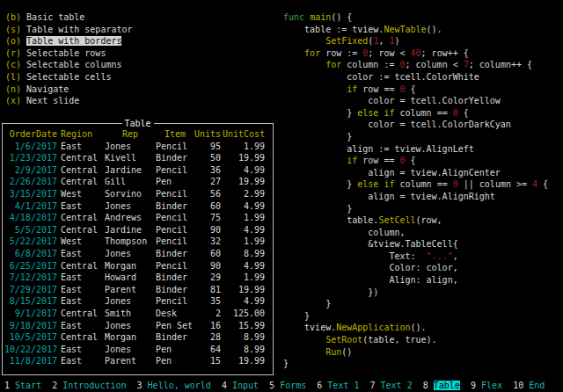  I want to click on table-cell: 28, so click(208, 338).